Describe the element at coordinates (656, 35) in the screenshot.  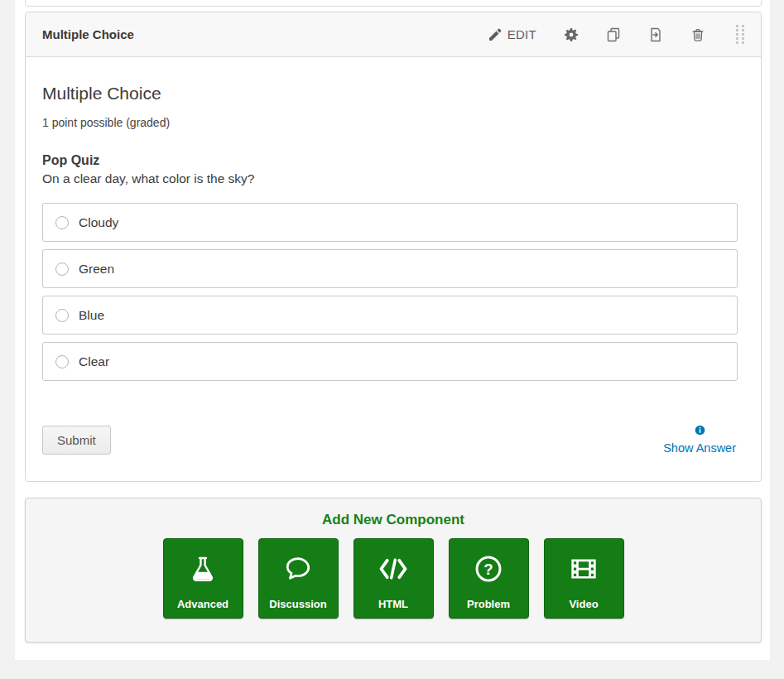
I see `move-icon` at that location.